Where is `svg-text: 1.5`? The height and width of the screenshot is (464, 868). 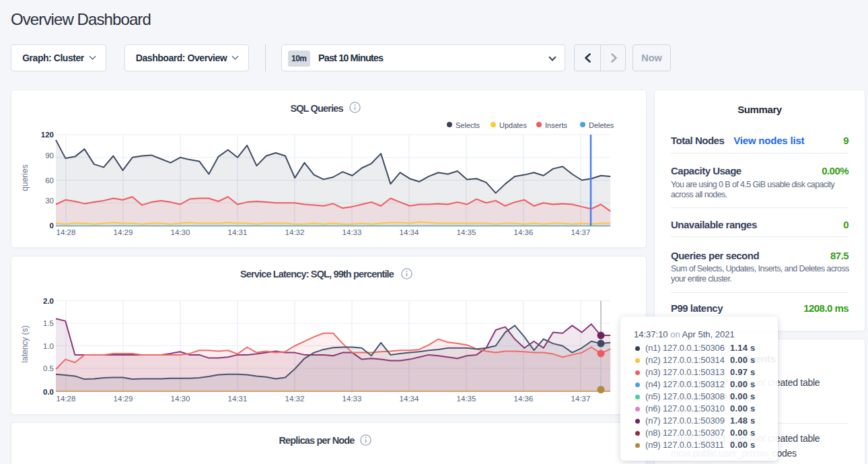 svg-text: 1.5 is located at coordinates (48, 323).